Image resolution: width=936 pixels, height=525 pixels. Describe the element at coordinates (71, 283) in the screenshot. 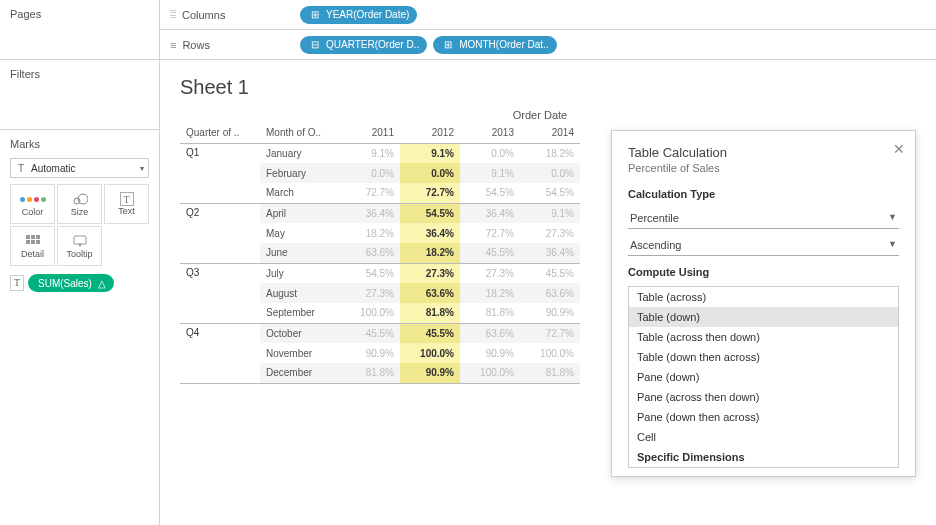

I see `sum-sales-pill: SUM(Sales) △` at that location.